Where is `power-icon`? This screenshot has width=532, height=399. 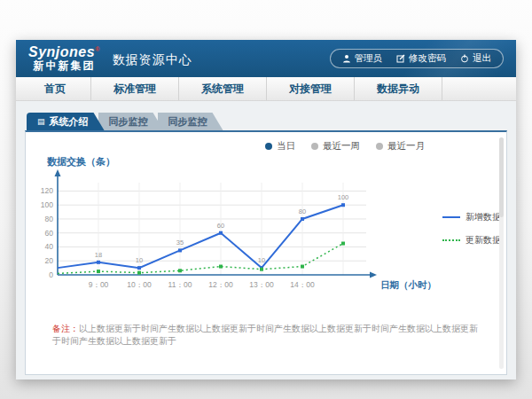
power-icon is located at coordinates (465, 59).